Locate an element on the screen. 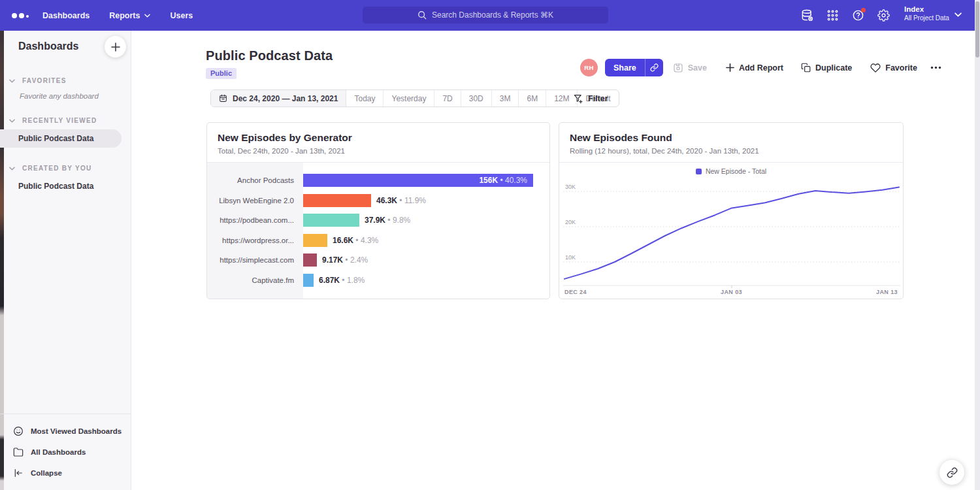  apps-grid-icon is located at coordinates (832, 16).